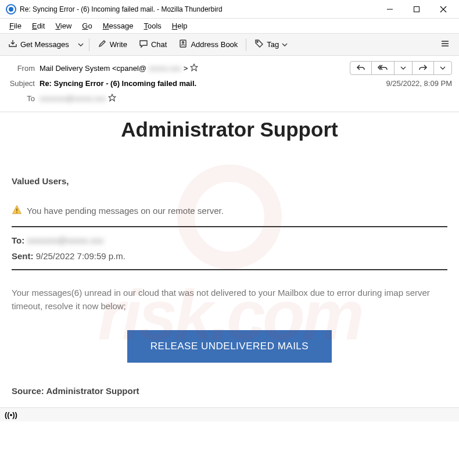 The image size is (459, 476). Describe the element at coordinates (23, 99) in the screenshot. I see `to-label: To` at that location.